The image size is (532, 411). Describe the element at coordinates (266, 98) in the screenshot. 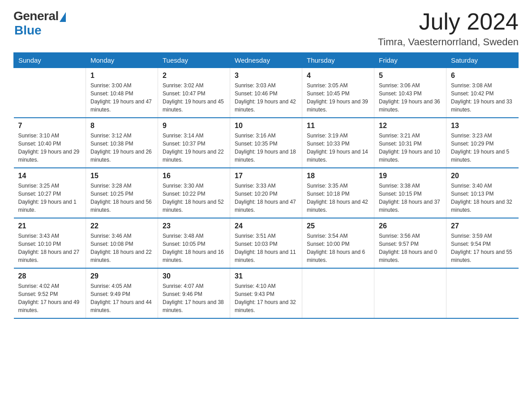

I see `day-info: Sunrise: 3:03 AMSunset: 10:46 PMDaylight…` at that location.